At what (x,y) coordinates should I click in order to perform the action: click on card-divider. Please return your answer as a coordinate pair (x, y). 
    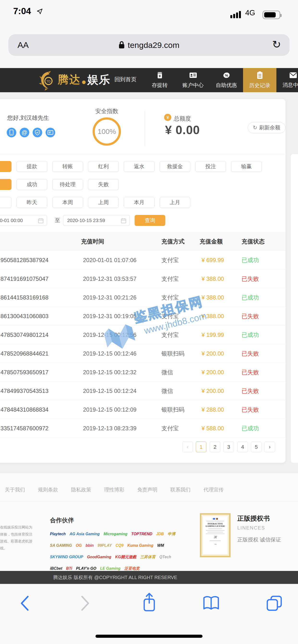
    Looking at the image, I should click on (143, 154).